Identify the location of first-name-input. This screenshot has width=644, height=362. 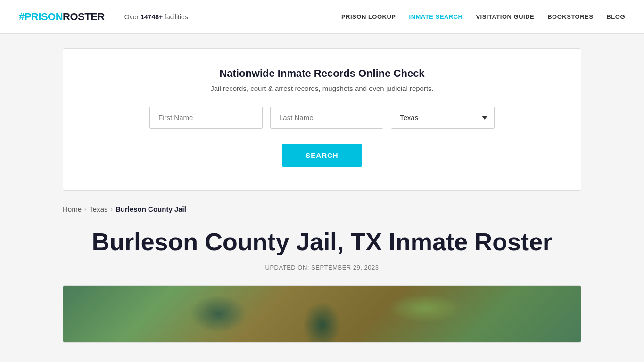
(206, 118).